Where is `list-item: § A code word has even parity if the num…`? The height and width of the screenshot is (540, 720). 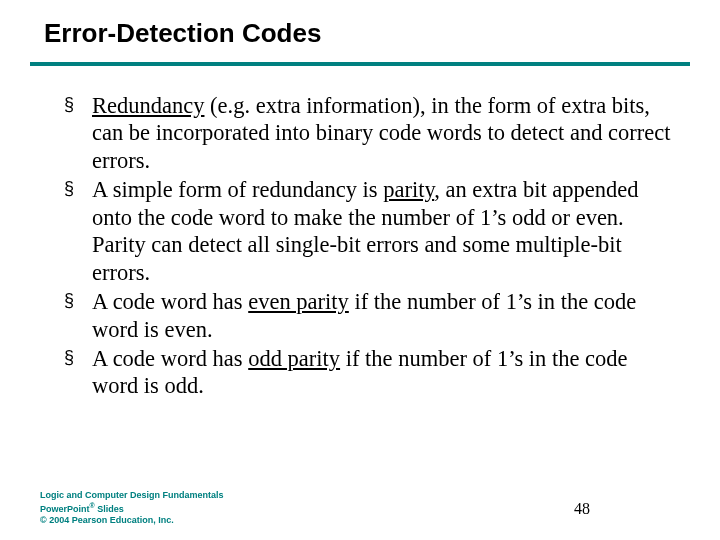
list-item: § A code word has even parity if the num… is located at coordinates (368, 316).